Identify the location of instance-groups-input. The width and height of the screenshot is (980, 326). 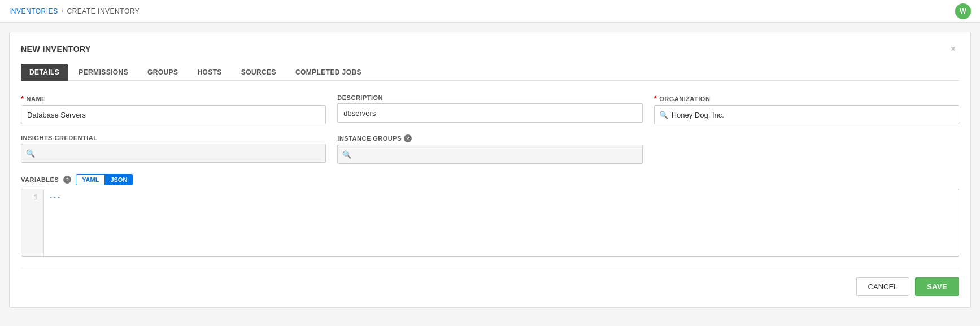
(496, 155).